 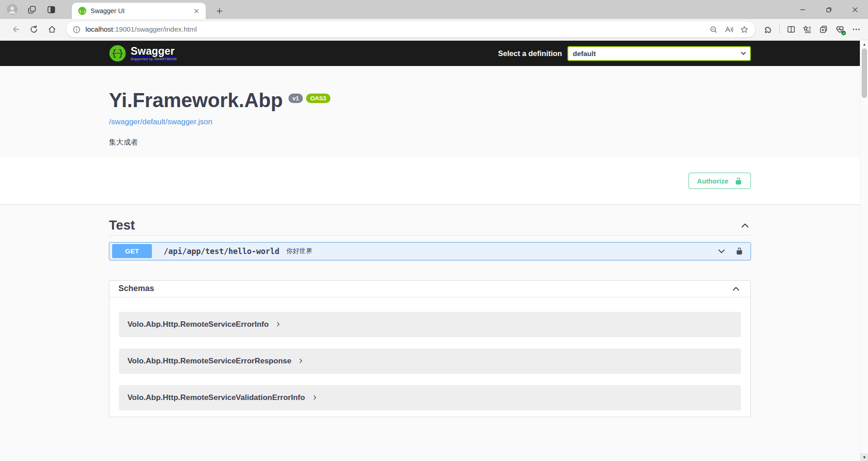 What do you see at coordinates (161, 122) in the screenshot?
I see `spec-json-link: /swagger/default/swagger.json` at bounding box center [161, 122].